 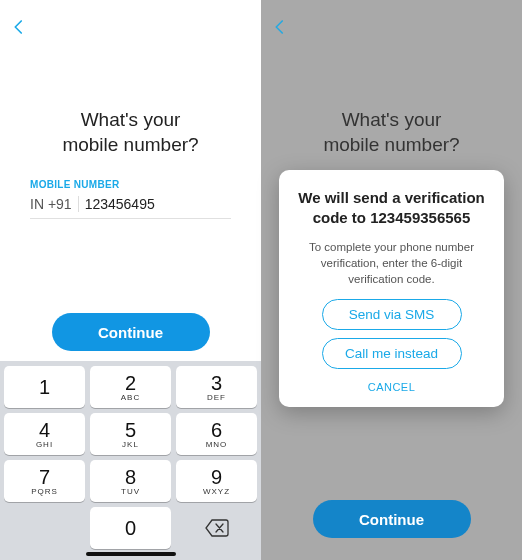 What do you see at coordinates (44, 481) in the screenshot?
I see `key-7: 7PQRS` at bounding box center [44, 481].